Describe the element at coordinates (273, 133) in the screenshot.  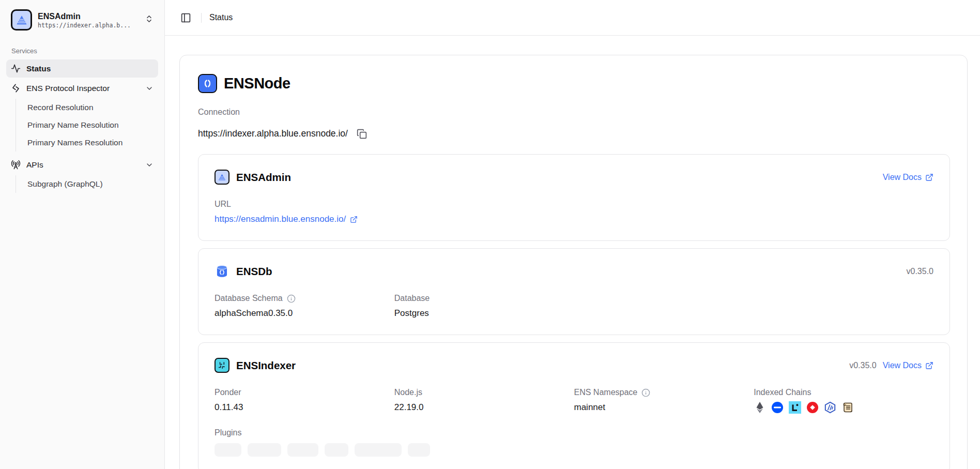
I see `connection-url: https://indexer.alpha.blue.ensnode.io/` at that location.